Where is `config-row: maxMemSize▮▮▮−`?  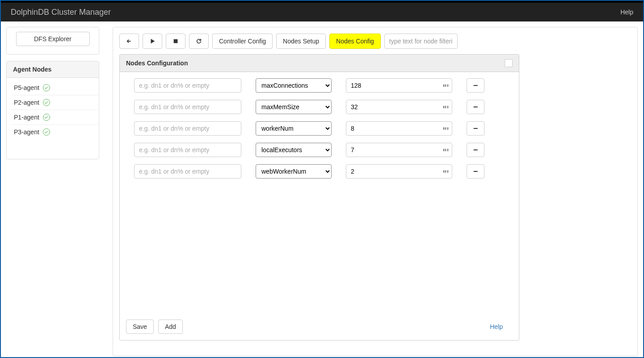
config-row: maxMemSize▮▮▮− is located at coordinates (319, 107).